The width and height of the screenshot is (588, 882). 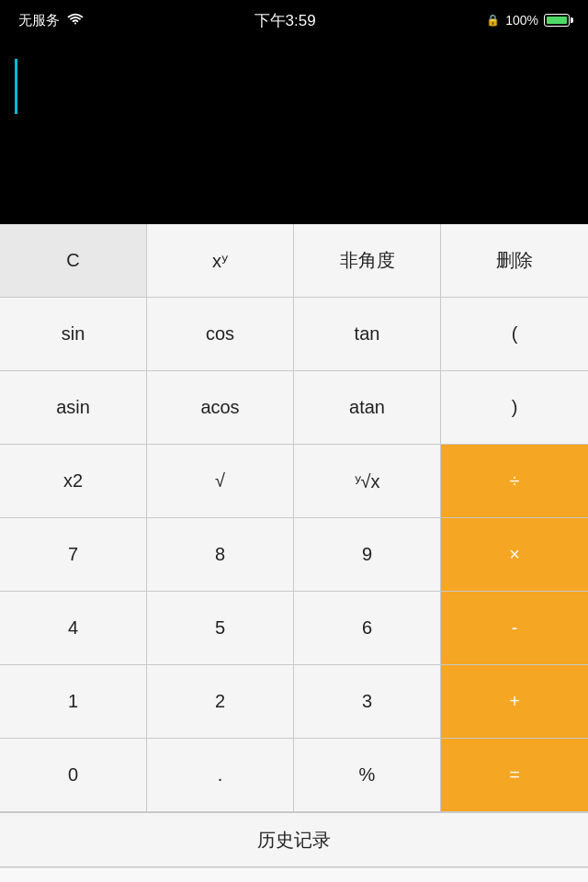 What do you see at coordinates (527, 20) in the screenshot?
I see `status-right: 🔒 100%` at bounding box center [527, 20].